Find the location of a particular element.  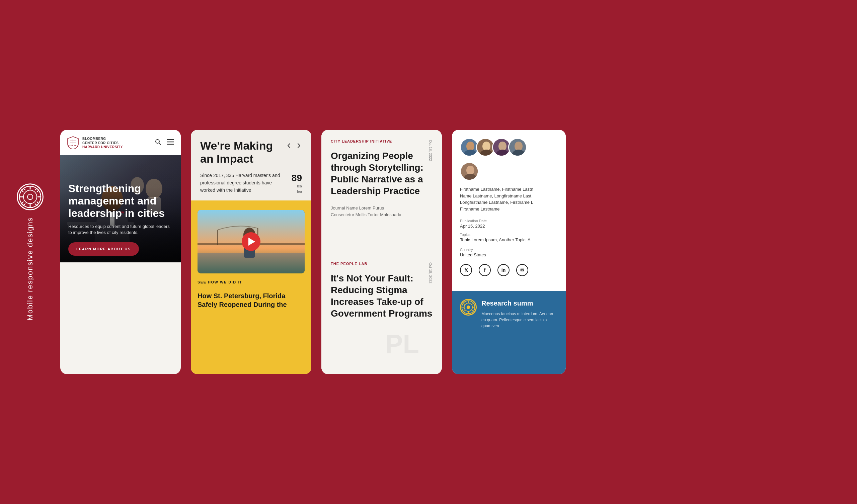

bloomberg-name: BLOOMBERG CENTER FOR CITIES is located at coordinates (103, 141).